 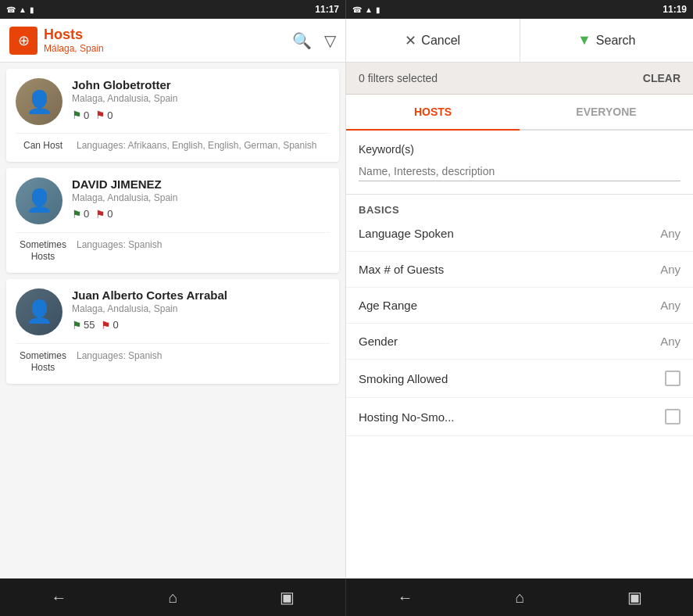 I want to click on green-count-3: 55, so click(x=89, y=325).